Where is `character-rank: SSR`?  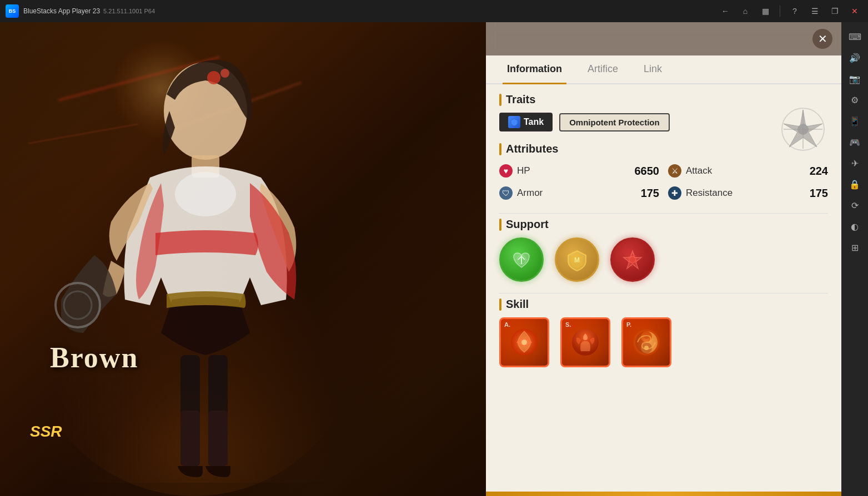 character-rank: SSR is located at coordinates (46, 432).